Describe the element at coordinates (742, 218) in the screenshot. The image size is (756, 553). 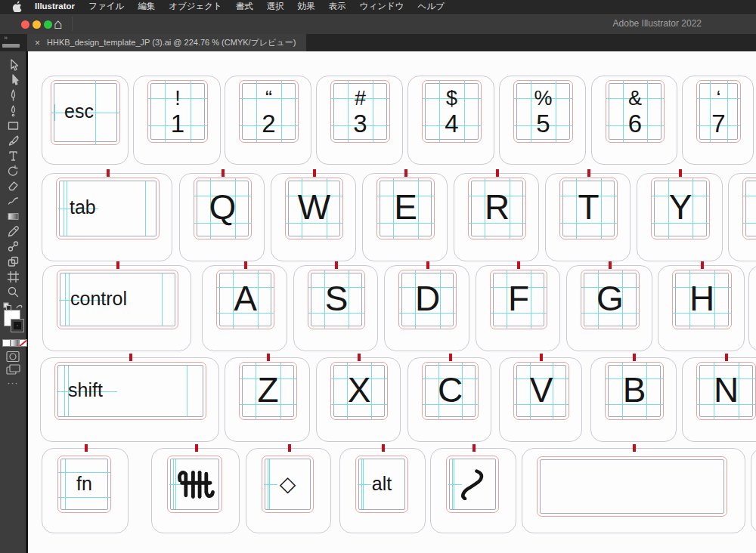
I see `keycap-u-partial` at that location.